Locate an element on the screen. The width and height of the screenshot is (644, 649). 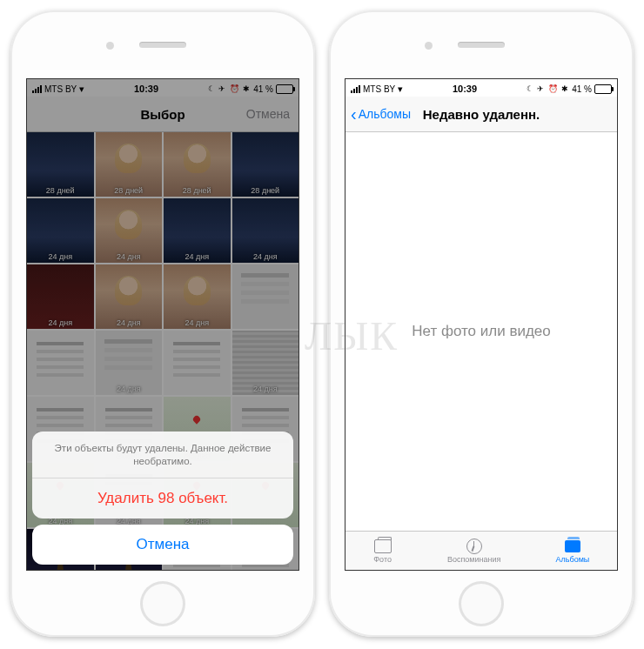
tab-albums: Альбомы is located at coordinates (573, 552).